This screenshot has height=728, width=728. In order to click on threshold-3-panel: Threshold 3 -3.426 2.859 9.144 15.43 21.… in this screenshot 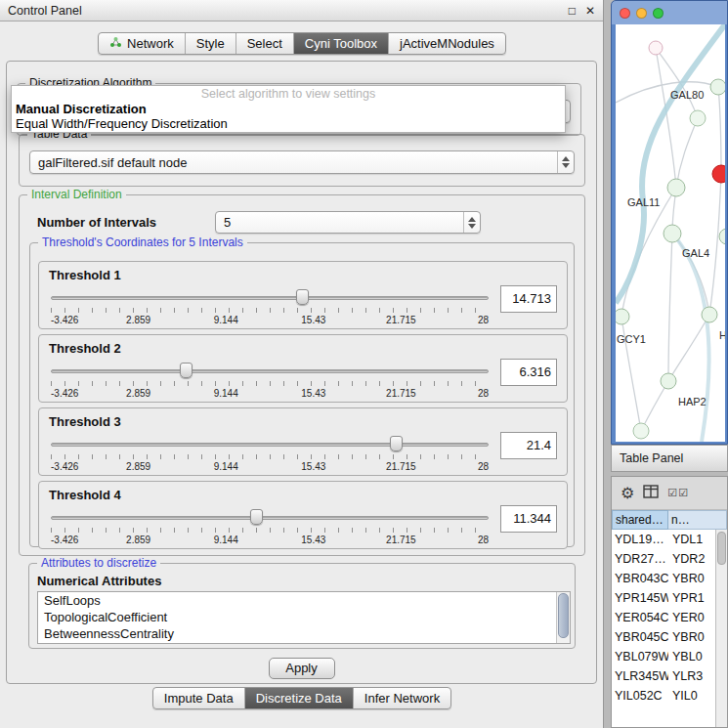, I will do `click(303, 442)`.